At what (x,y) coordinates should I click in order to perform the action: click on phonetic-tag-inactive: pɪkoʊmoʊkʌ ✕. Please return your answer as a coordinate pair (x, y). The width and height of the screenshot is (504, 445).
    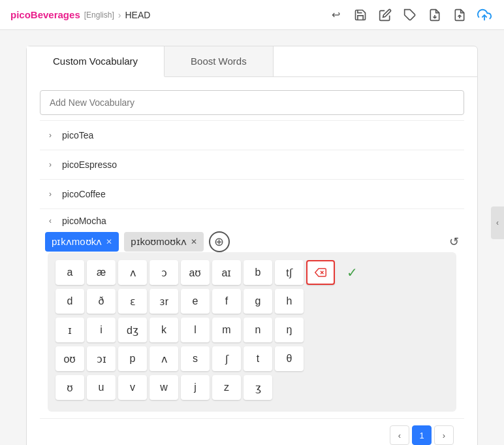
    Looking at the image, I should click on (164, 242).